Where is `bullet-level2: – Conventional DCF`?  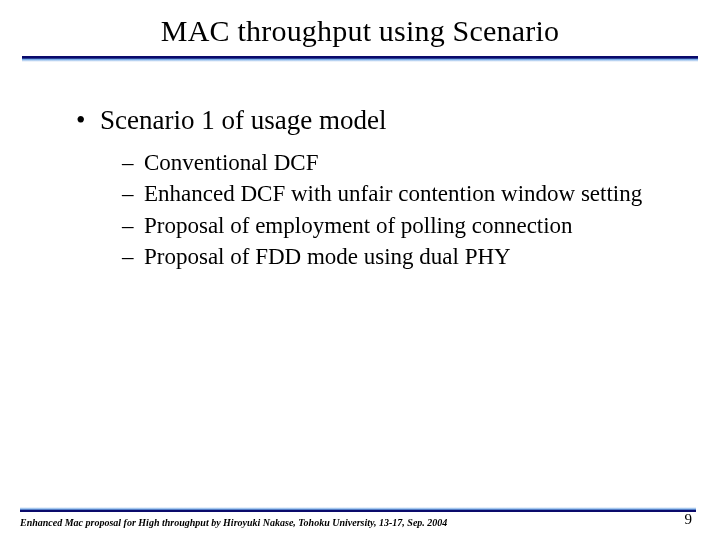
bullet-level2: – Conventional DCF is located at coordinates (401, 162).